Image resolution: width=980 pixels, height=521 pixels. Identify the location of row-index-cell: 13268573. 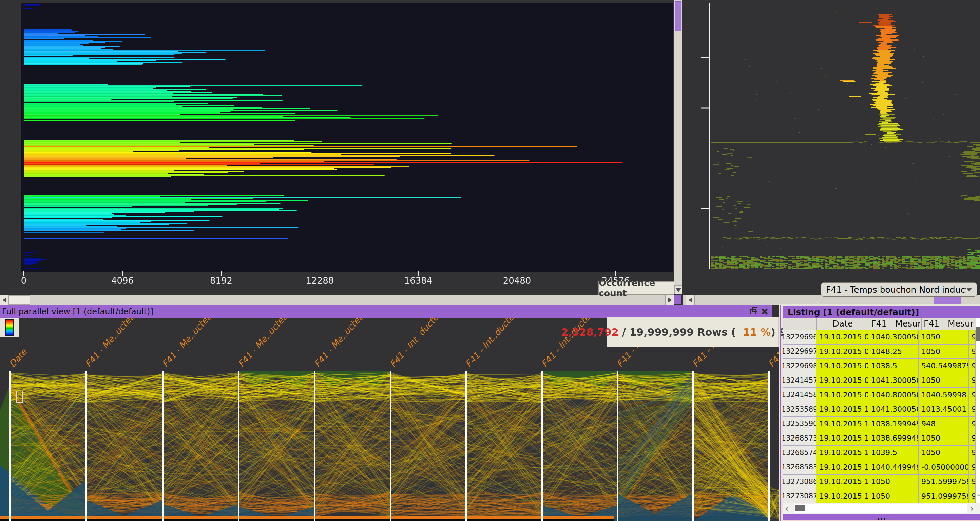
(800, 438).